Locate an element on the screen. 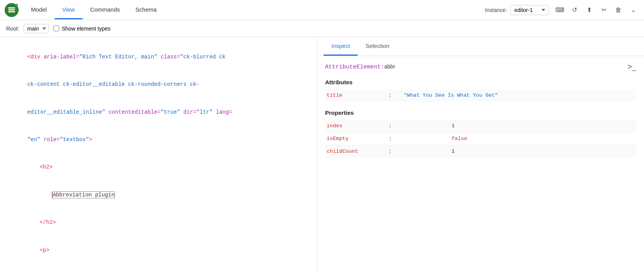  attributes-section: Attributes title : "What You See Is What… is located at coordinates (481, 90).